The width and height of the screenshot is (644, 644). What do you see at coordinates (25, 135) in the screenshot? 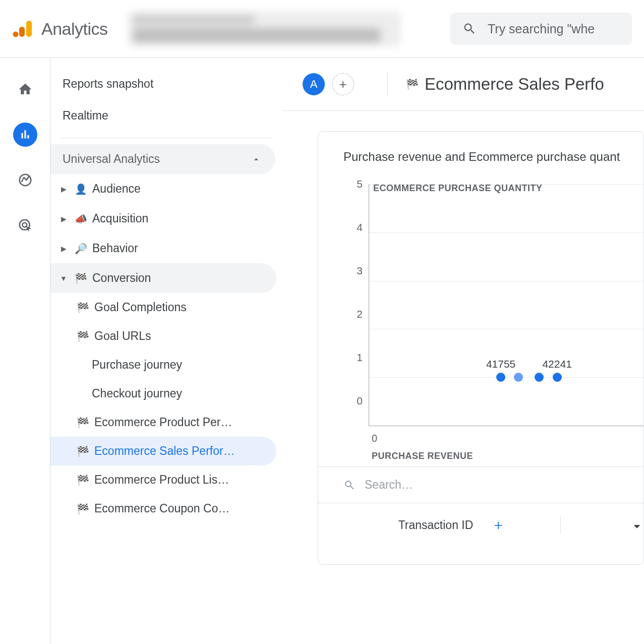
I see `rail-reports` at bounding box center [25, 135].